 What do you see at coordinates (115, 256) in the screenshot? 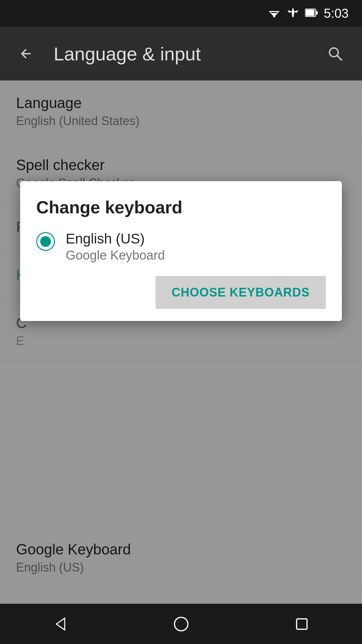
I see `option-subtitle: Google Keyboard` at bounding box center [115, 256].